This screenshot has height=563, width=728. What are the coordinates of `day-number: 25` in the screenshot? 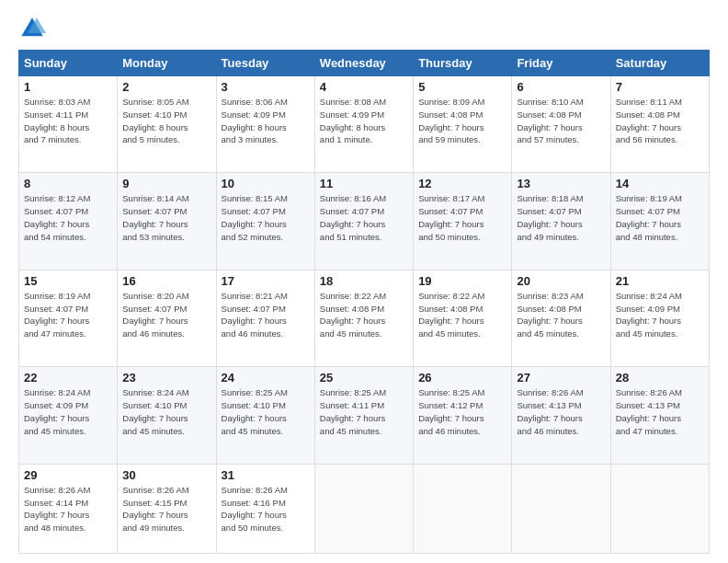 It's located at (364, 377).